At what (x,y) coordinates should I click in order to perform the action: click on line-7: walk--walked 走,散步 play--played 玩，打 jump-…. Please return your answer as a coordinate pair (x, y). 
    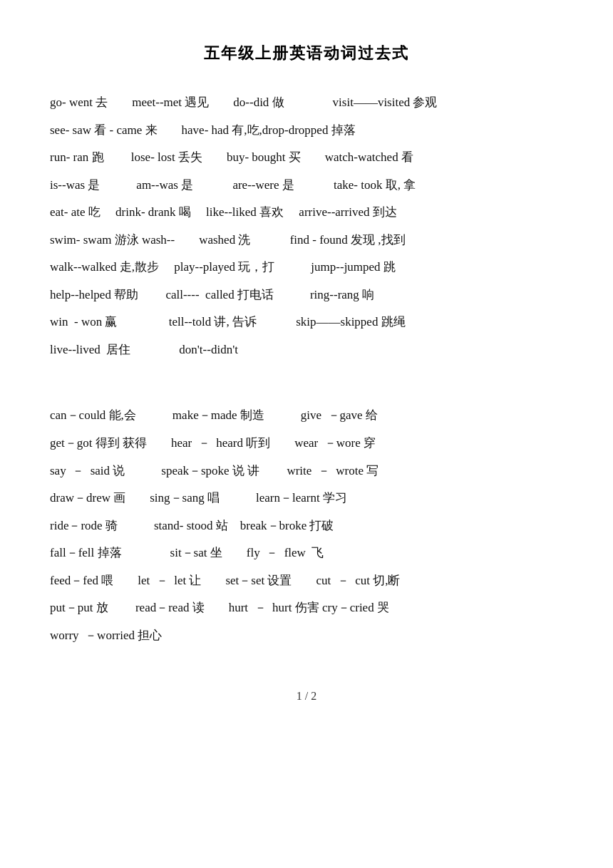
    Looking at the image, I should click on (306, 268).